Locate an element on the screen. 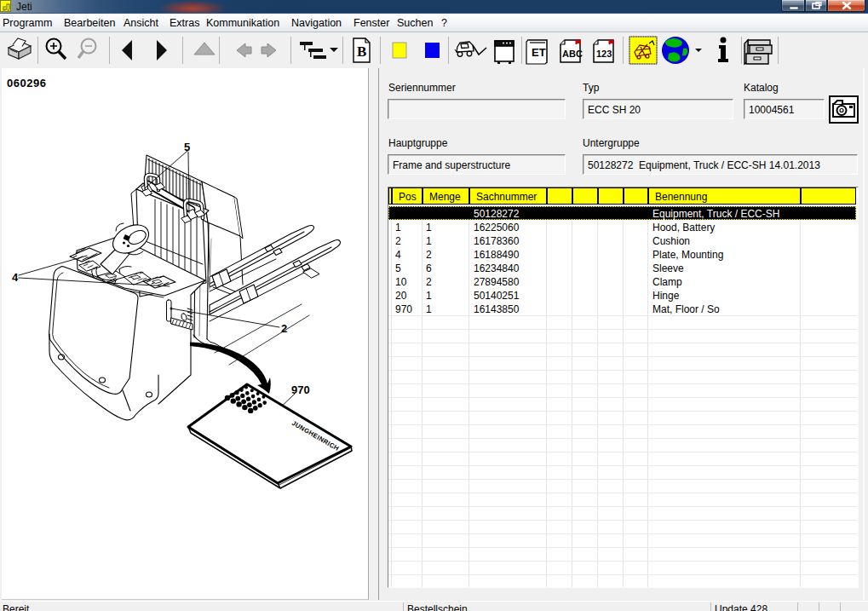 The height and width of the screenshot is (611, 868). svg-text: 123 is located at coordinates (604, 54).